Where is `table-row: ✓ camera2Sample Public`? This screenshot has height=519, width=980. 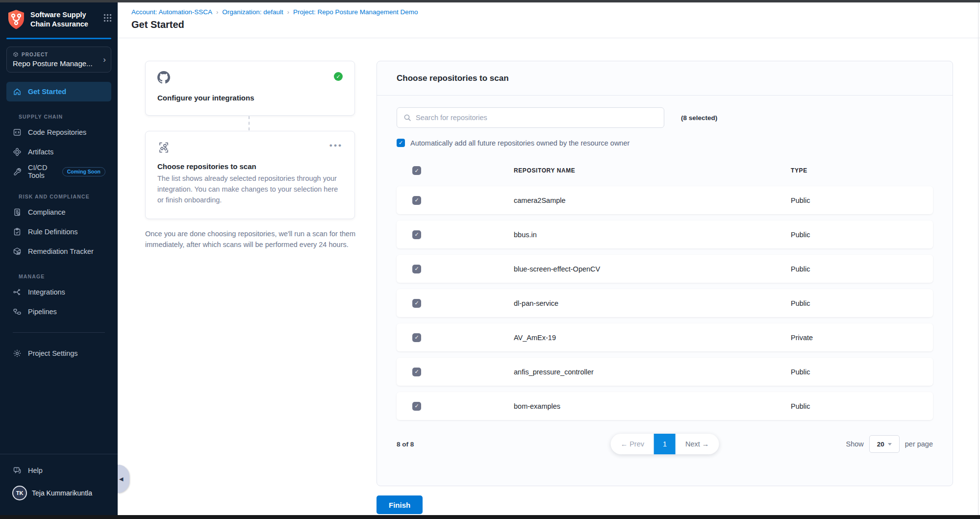
table-row: ✓ camera2Sample Public is located at coordinates (665, 200).